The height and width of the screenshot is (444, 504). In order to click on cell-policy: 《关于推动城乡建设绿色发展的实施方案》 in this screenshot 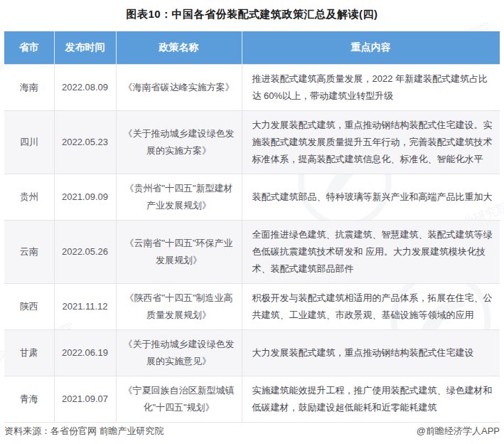, I will do `click(179, 142)`.